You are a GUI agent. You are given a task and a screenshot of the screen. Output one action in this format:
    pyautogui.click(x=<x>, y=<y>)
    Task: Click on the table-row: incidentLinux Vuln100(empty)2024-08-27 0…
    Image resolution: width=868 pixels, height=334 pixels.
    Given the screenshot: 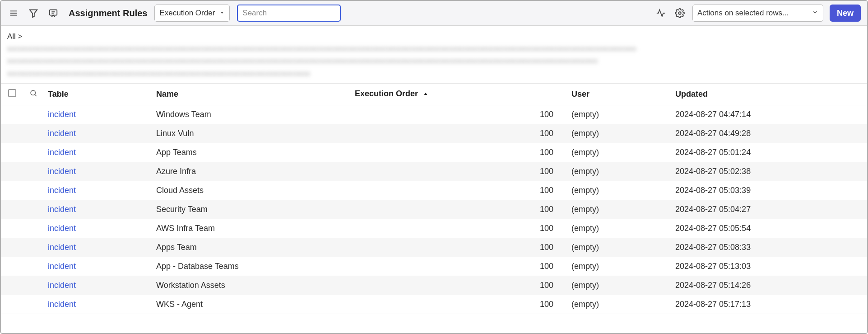 What is the action you would take?
    pyautogui.click(x=434, y=133)
    